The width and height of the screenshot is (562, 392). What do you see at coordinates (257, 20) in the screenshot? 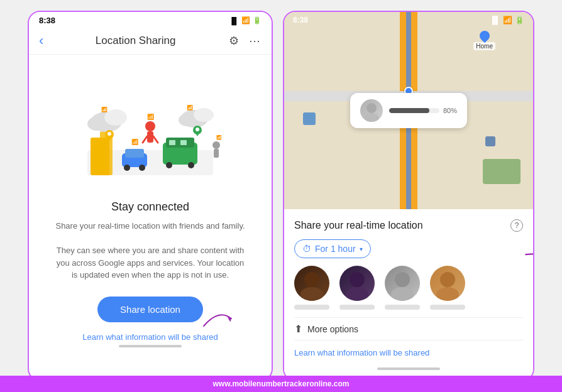
I see `battery-icon: 🔋` at bounding box center [257, 20].